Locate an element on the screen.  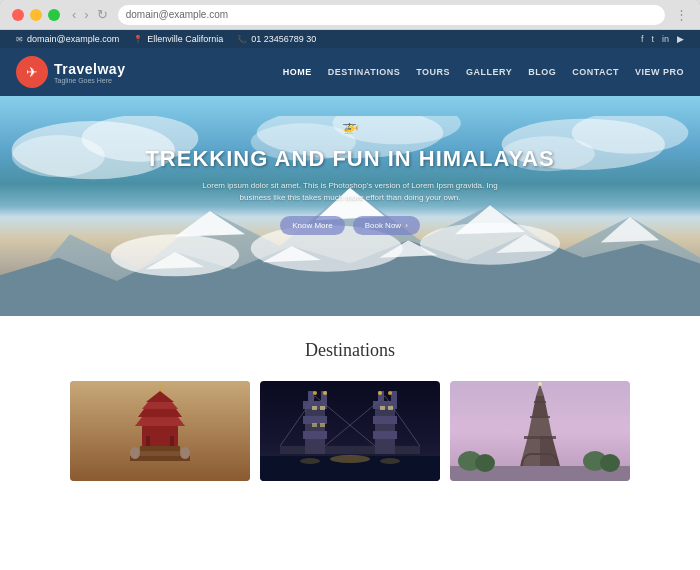
nav-contact: CONTACT is located at coordinates (596, 72).